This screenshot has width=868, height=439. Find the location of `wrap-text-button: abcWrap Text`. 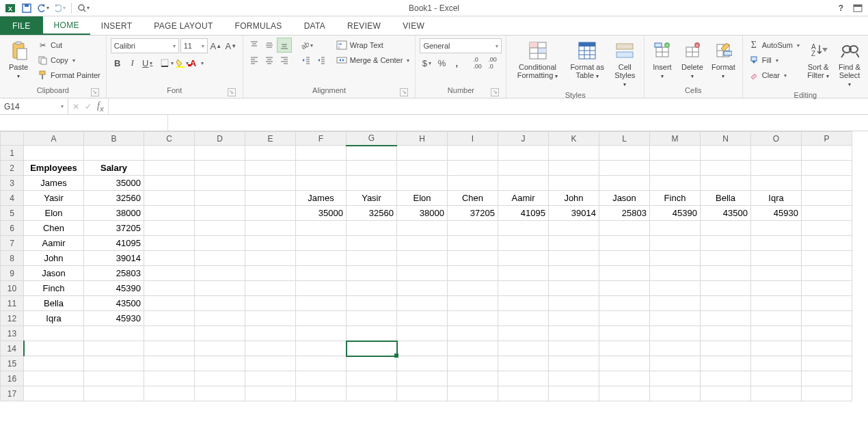

wrap-text-button: abcWrap Text is located at coordinates (373, 45).